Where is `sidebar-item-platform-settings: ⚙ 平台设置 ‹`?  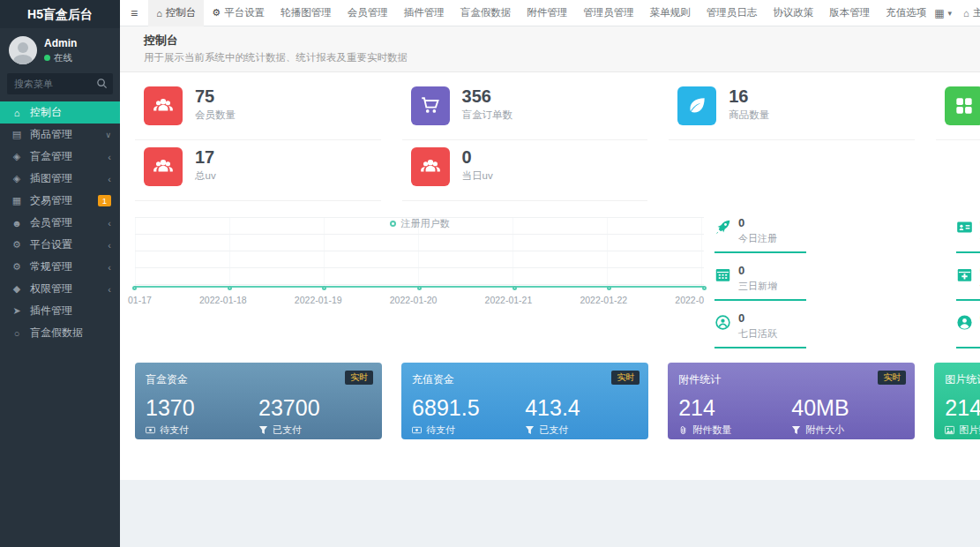
sidebar-item-platform-settings: ⚙ 平台设置 ‹ is located at coordinates (60, 245).